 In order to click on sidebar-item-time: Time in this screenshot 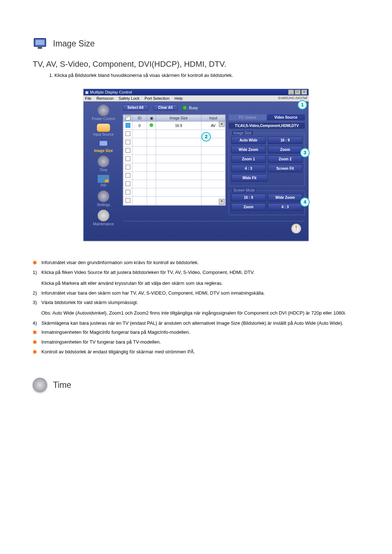, I will do `click(103, 164)`.